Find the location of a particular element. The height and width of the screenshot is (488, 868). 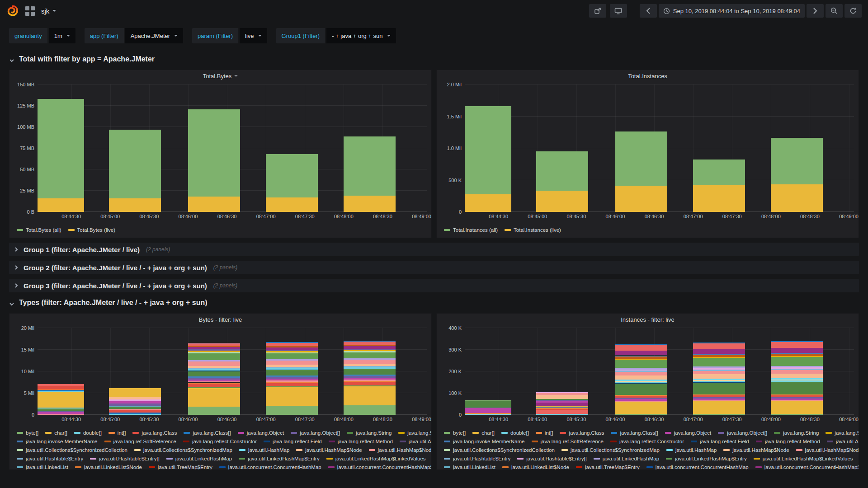

zoom-out-button is located at coordinates (834, 11).